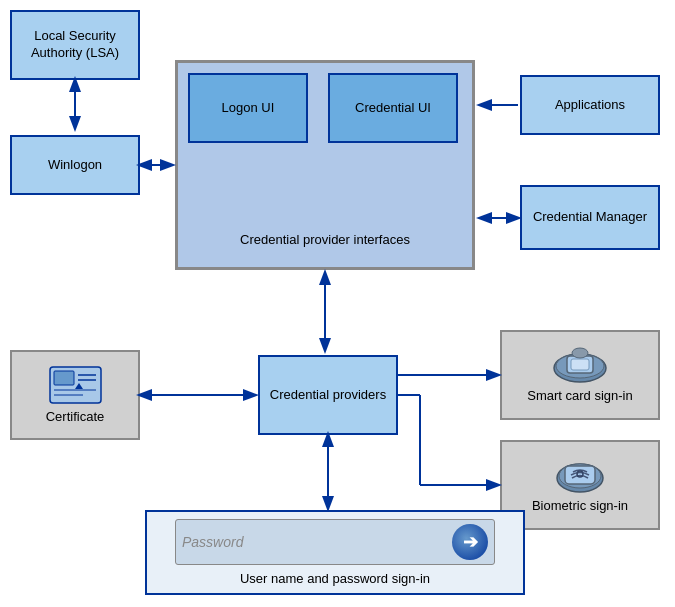  I want to click on password-signin-box: Password ➔ User name and password sign-i…, so click(335, 552).